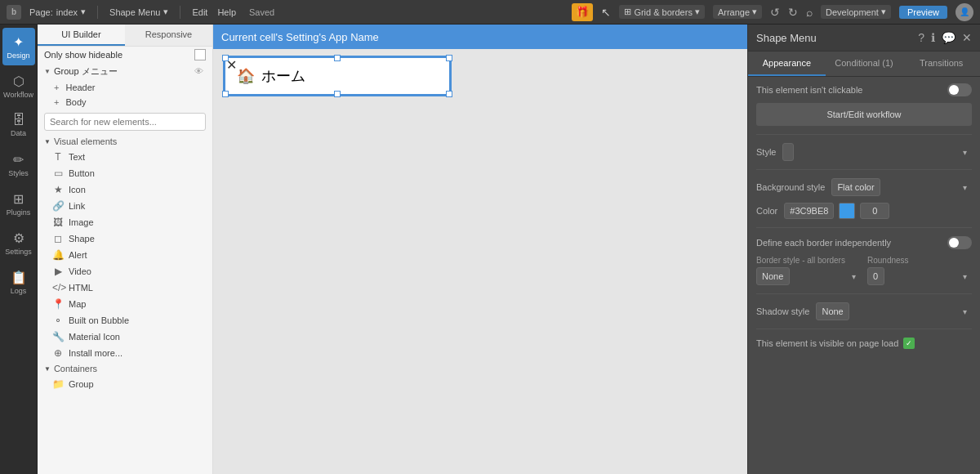 The width and height of the screenshot is (980, 474). Describe the element at coordinates (125, 384) in the screenshot. I see `element-group: 📁 Group` at that location.